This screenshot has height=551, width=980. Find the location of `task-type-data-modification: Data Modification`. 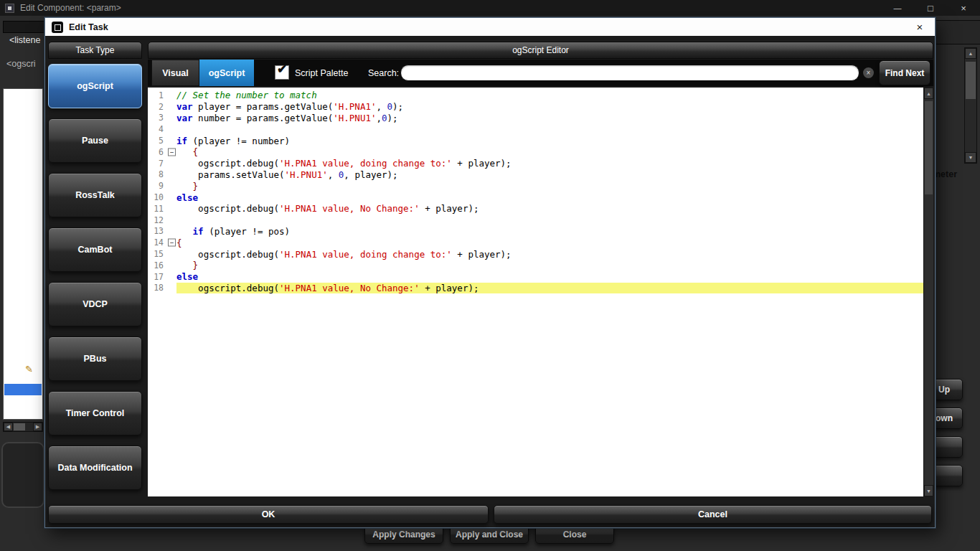

task-type-data-modification: Data Modification is located at coordinates (95, 468).